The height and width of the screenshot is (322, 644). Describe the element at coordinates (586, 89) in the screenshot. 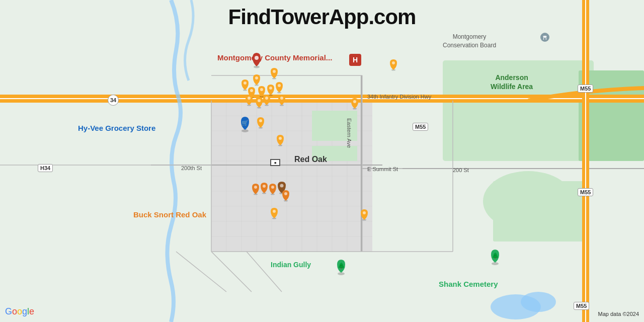

I see `badge-m55-top: M55` at that location.